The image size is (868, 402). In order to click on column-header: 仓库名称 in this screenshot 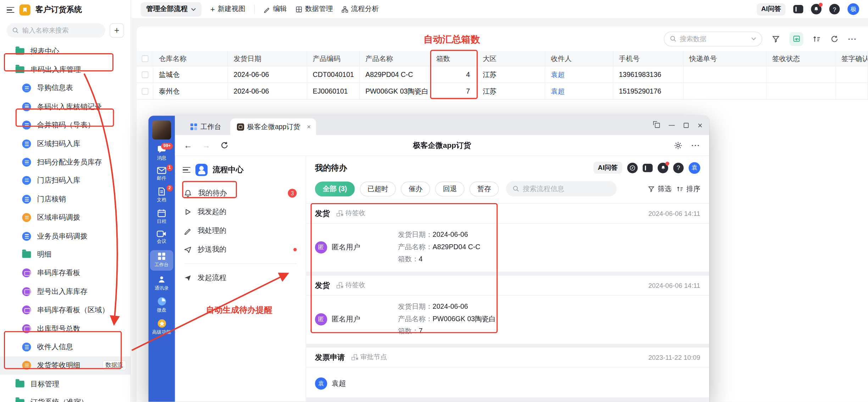, I will do `click(191, 59)`.